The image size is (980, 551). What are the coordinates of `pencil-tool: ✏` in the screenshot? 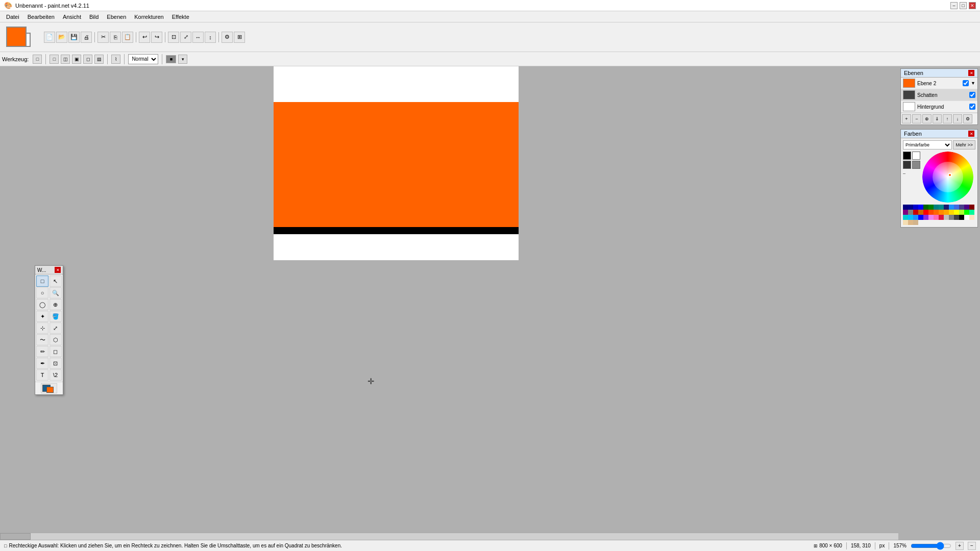 It's located at (42, 352).